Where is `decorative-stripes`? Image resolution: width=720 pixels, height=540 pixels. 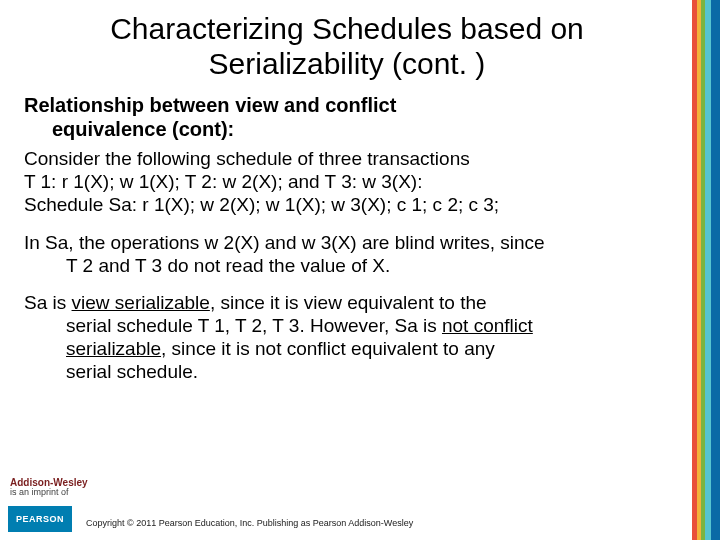
decorative-stripes is located at coordinates (706, 270).